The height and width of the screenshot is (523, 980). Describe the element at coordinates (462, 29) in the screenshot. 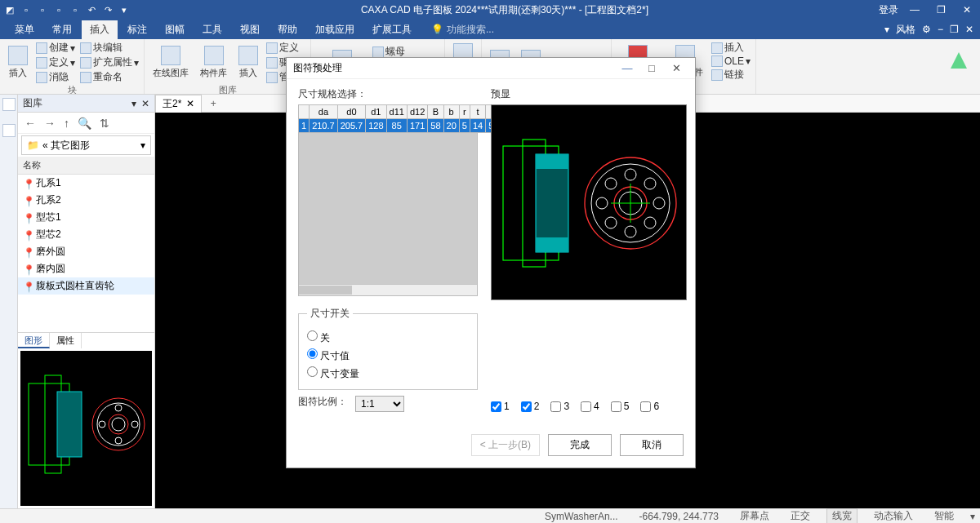

I see `feature-search: 💡 功能搜索...` at that location.